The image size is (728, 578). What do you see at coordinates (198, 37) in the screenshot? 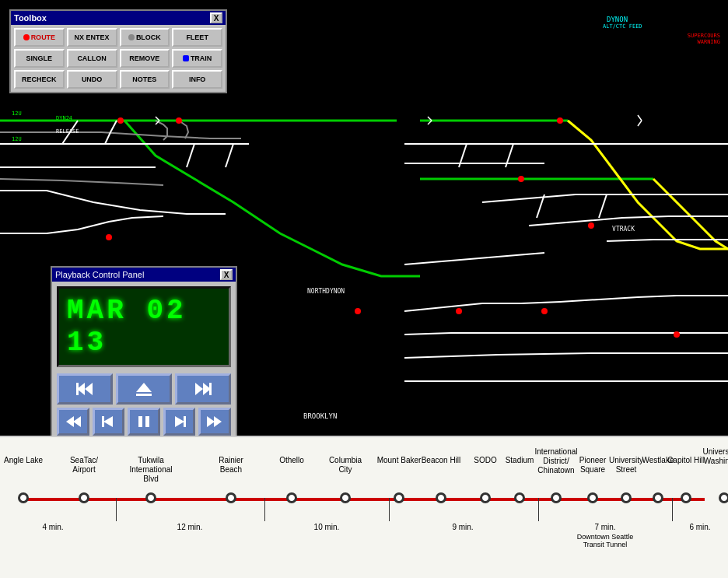
I see `fleet-button: FLEET` at bounding box center [198, 37].